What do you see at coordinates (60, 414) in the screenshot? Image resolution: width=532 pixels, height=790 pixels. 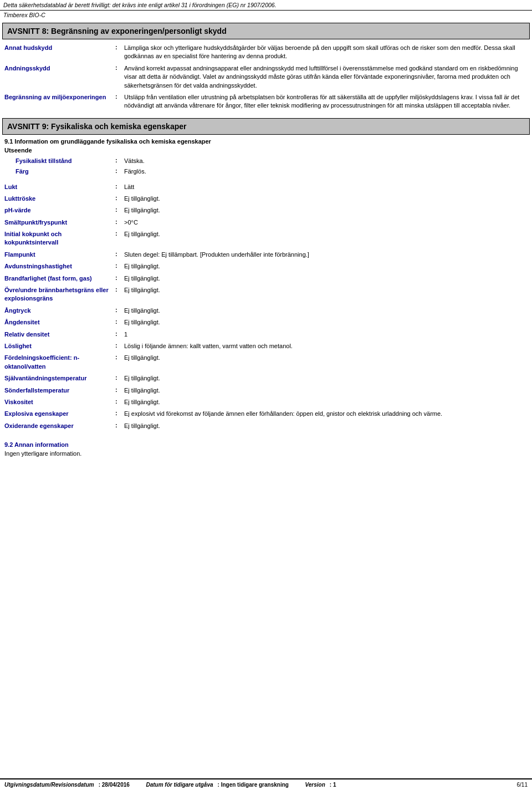 I see `label-s9-17: Explosiva egenskaper` at bounding box center [60, 414].